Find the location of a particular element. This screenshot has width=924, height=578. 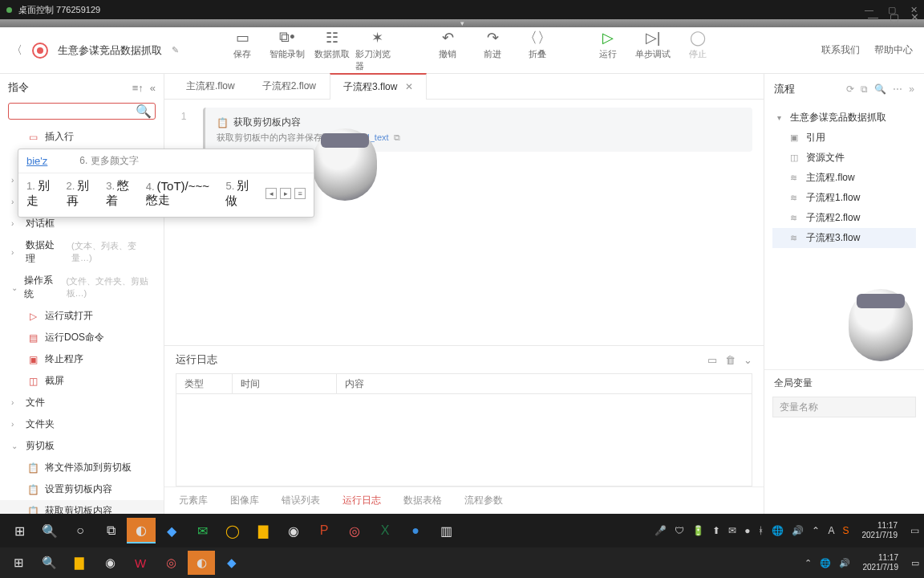

ime-next-icon: ▸ is located at coordinates (286, 193).